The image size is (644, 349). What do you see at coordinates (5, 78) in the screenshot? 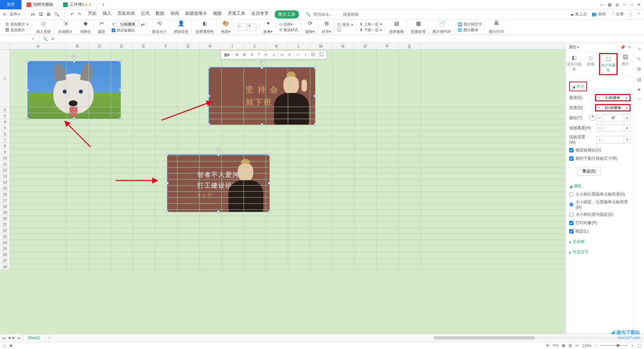
I see `row-header: 1` at bounding box center [5, 78].